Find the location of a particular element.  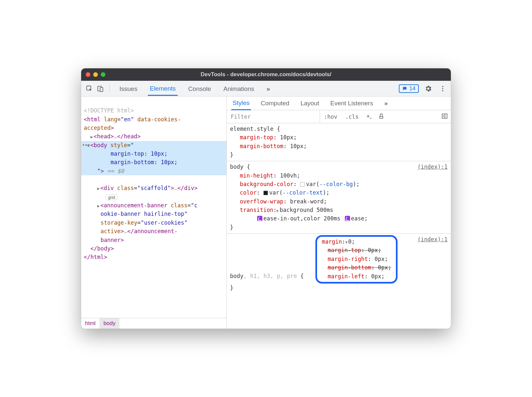

selected-body-node: ••• <body style=" margin-top: 10px; marg… is located at coordinates (154, 158).